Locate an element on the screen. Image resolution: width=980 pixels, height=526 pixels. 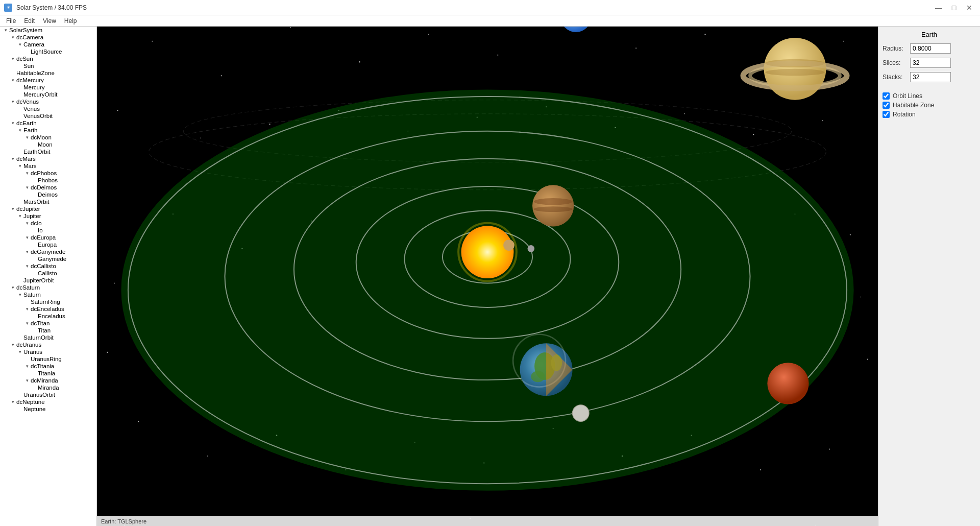
tree-item-miranda: Miranda is located at coordinates (48, 388).